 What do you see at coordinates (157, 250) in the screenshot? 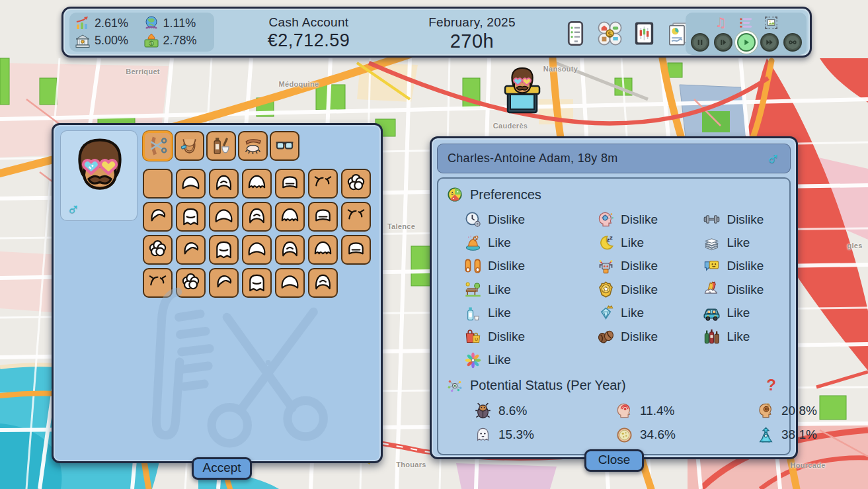
I see `hair-style-curly-sides` at bounding box center [157, 250].